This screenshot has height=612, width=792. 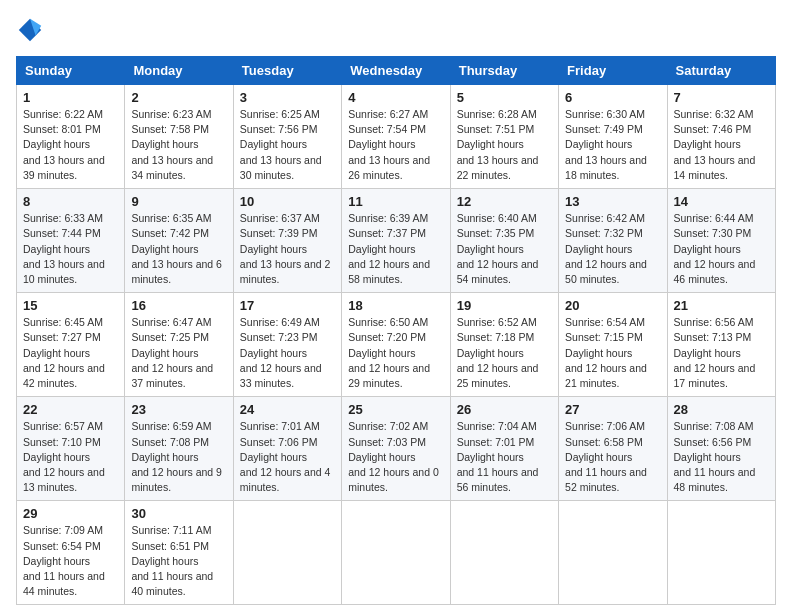 What do you see at coordinates (288, 202) in the screenshot?
I see `day-number: 10` at bounding box center [288, 202].